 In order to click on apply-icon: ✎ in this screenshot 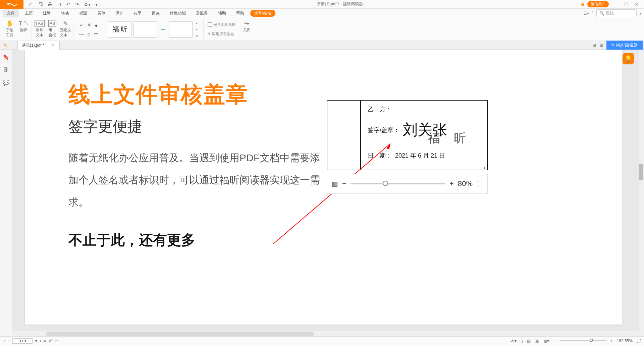, I will do `click(209, 34)`.